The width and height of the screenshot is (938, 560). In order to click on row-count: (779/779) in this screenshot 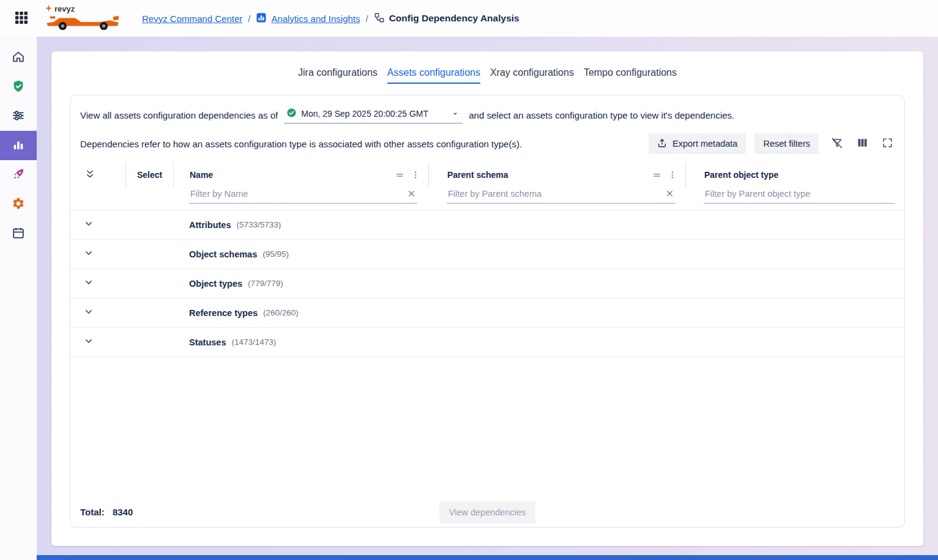, I will do `click(266, 284)`.